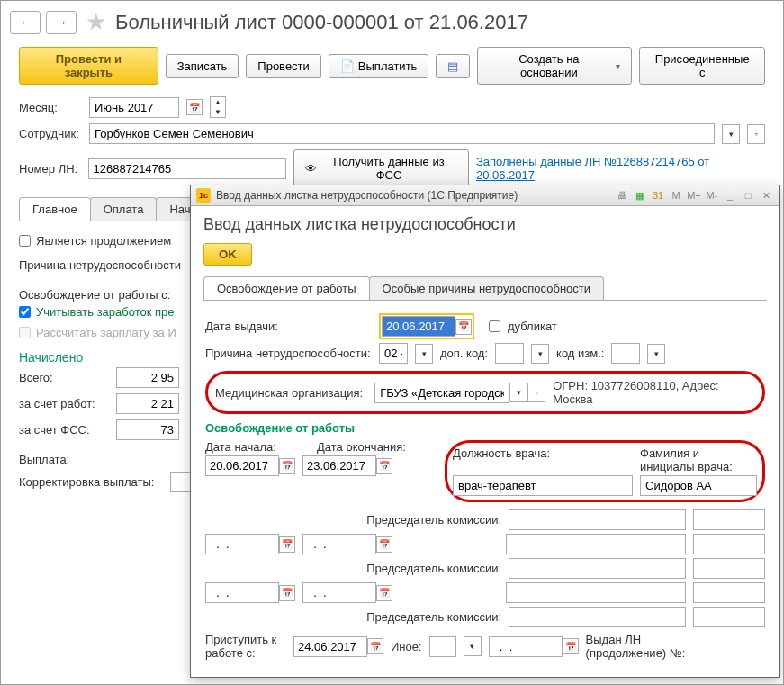 The width and height of the screenshot is (784, 685). I want to click on row2-name, so click(729, 544).